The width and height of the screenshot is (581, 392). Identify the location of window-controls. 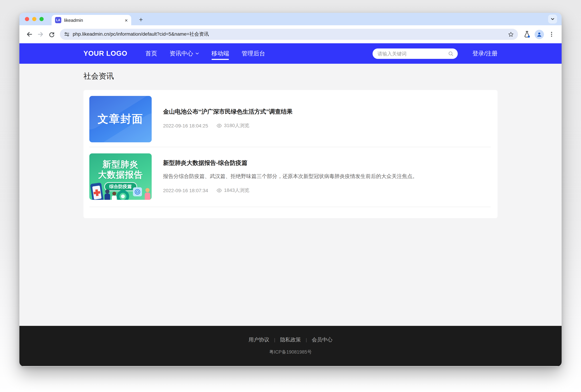
(34, 19).